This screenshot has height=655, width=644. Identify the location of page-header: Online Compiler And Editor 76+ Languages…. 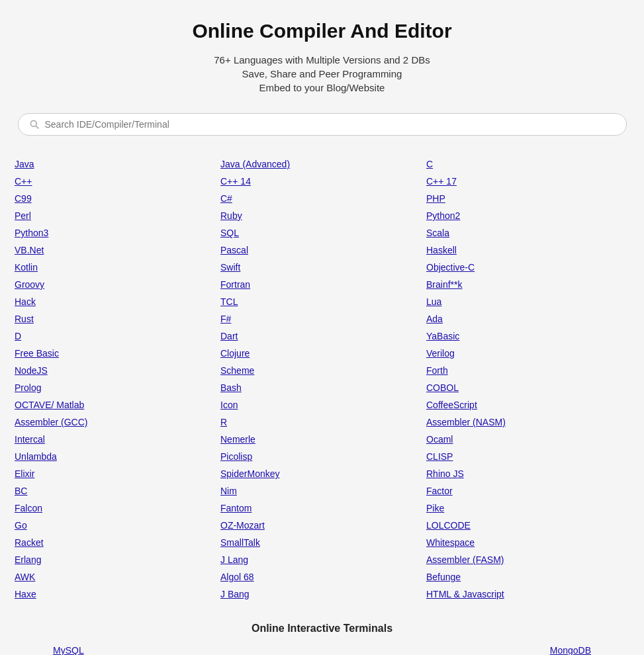
(322, 57).